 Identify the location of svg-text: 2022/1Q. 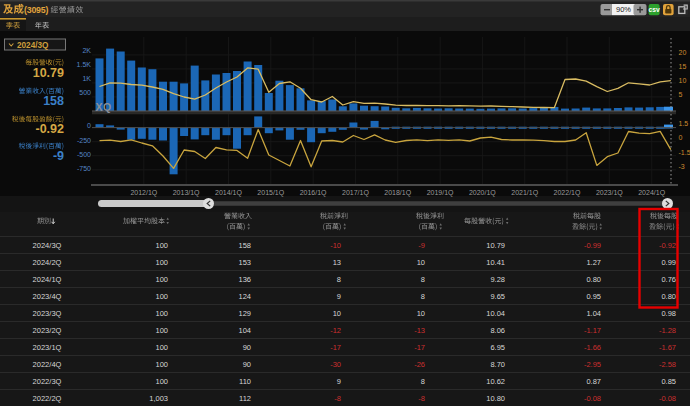
(568, 193).